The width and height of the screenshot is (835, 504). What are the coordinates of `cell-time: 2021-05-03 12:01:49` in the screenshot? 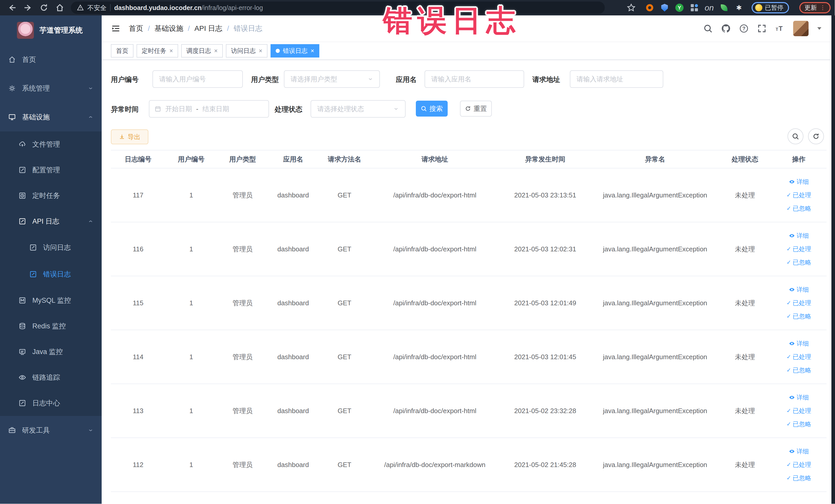 It's located at (545, 303).